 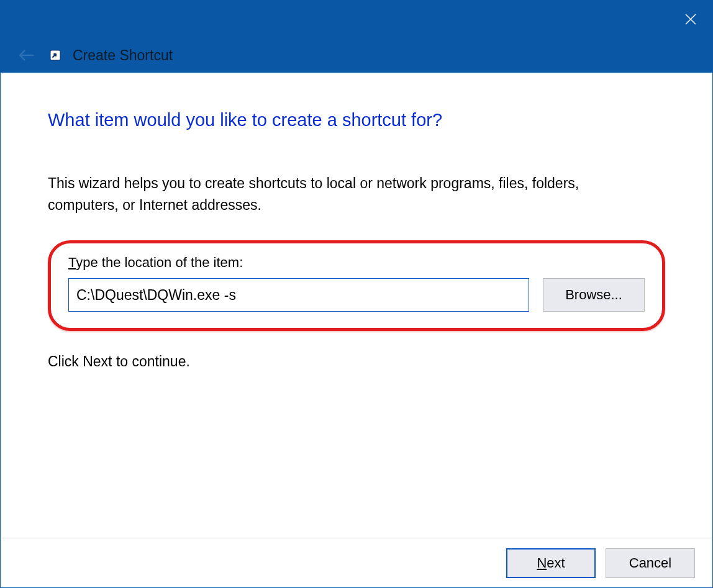 What do you see at coordinates (594, 295) in the screenshot?
I see `browse-button: Browse...` at bounding box center [594, 295].